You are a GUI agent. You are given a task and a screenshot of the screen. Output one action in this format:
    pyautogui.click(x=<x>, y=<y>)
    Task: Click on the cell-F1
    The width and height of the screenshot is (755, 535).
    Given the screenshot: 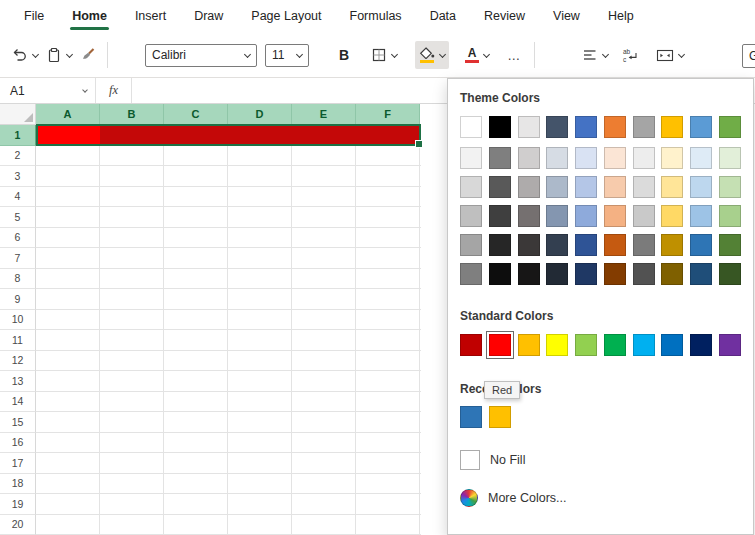 What is the action you would take?
    pyautogui.click(x=388, y=136)
    